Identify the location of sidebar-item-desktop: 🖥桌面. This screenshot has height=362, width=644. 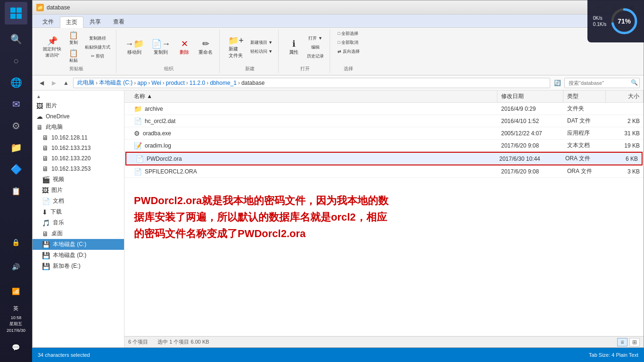
(78, 234).